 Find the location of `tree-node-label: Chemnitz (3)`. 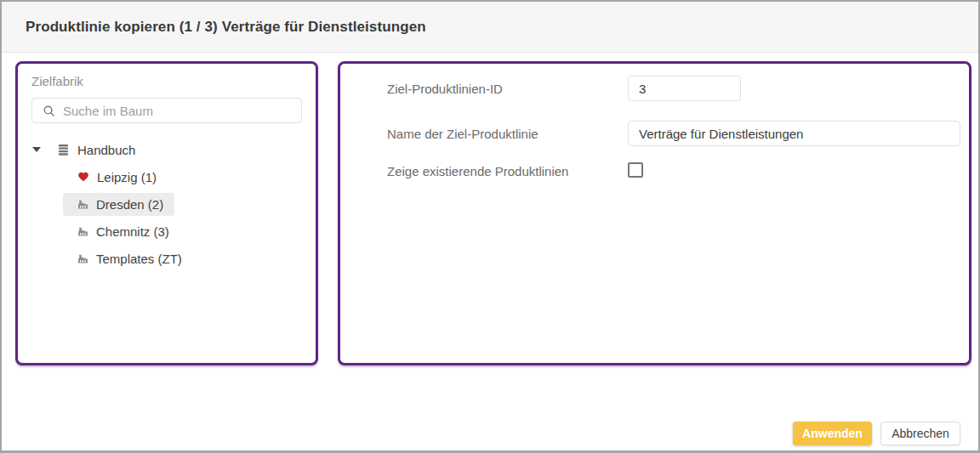

tree-node-label: Chemnitz (3) is located at coordinates (133, 231).